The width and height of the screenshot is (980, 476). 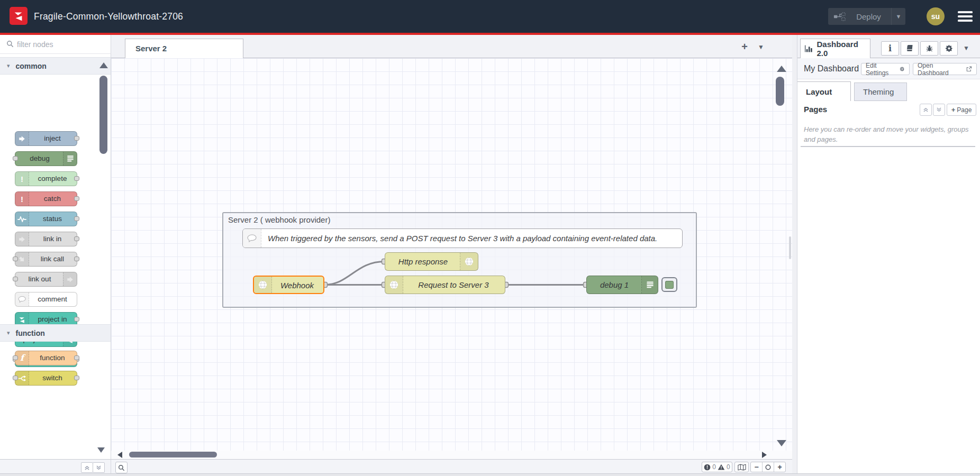 What do you see at coordinates (717, 467) in the screenshot?
I see `error-warning-badge: 0 0` at bounding box center [717, 467].